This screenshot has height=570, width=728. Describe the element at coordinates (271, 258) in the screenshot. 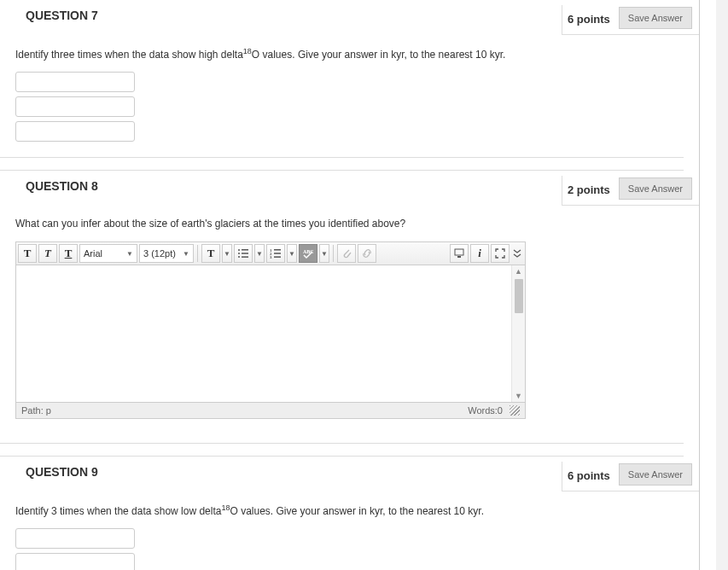

I see `svg-text: 3` at that location.